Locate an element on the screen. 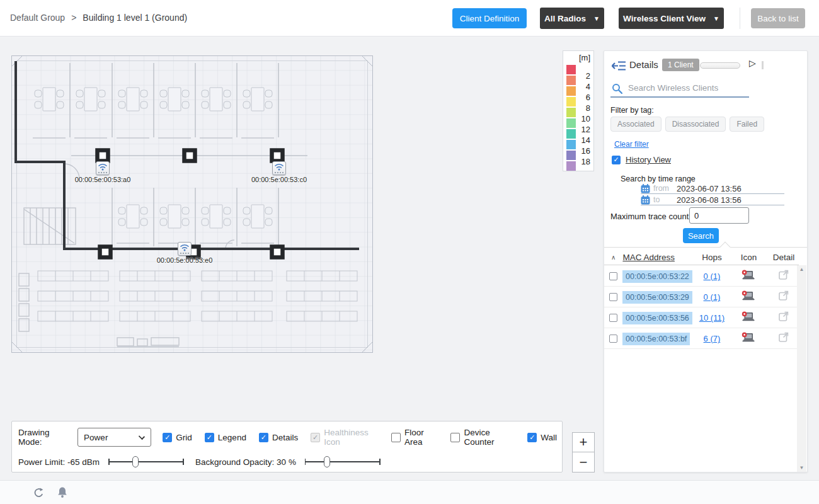 Image resolution: width=819 pixels, height=504 pixels. legend-label: 4 is located at coordinates (583, 87).